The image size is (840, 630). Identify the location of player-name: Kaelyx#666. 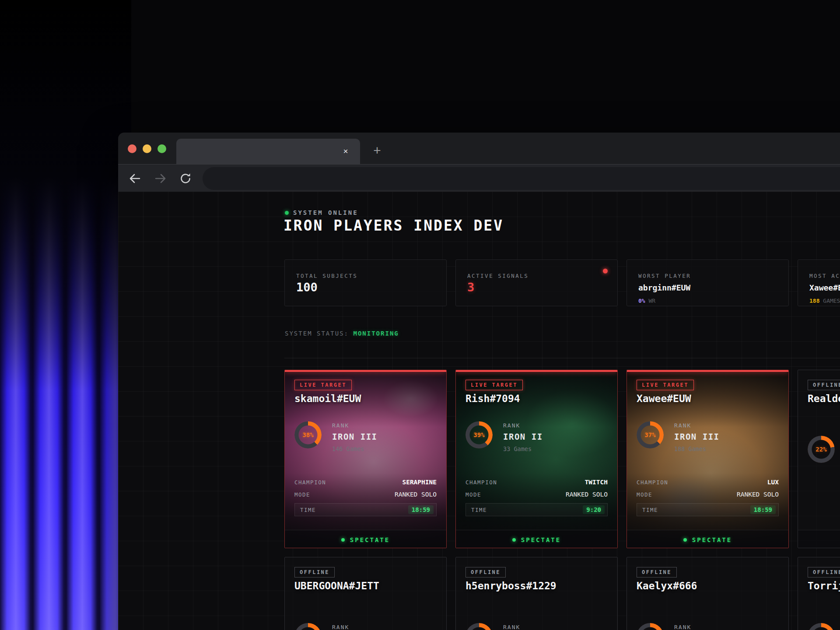
(667, 586).